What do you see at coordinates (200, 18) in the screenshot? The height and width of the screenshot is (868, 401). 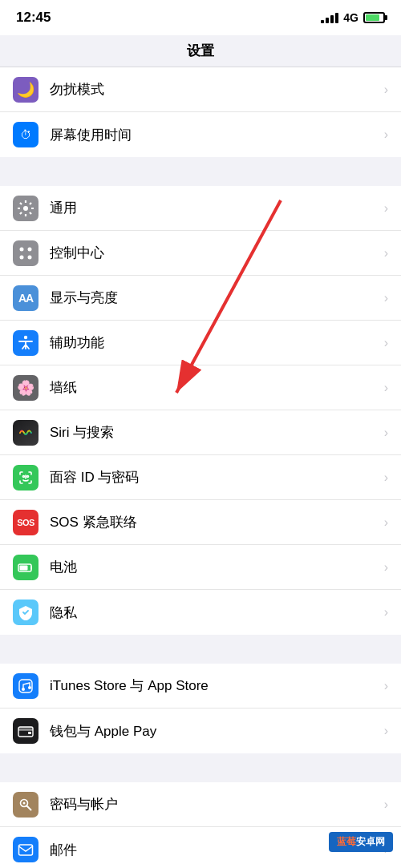 I see `status-bar: 12:45 4G` at bounding box center [200, 18].